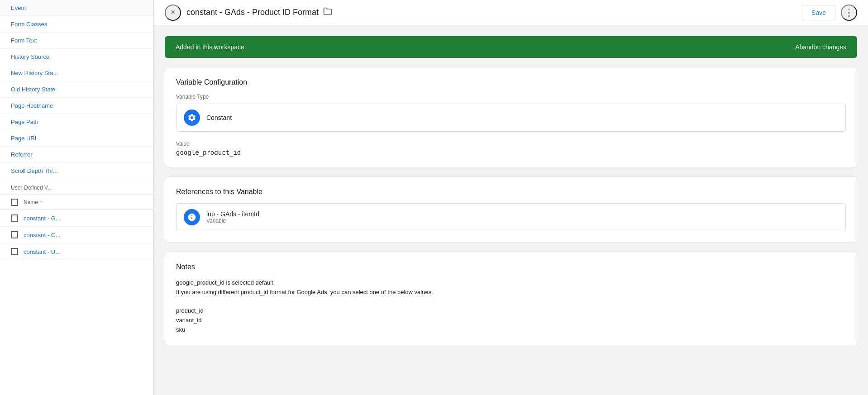 The height and width of the screenshot is (395, 868). Describe the element at coordinates (491, 13) in the screenshot. I see `panel-title: constant - GAds - Product ID Format` at that location.